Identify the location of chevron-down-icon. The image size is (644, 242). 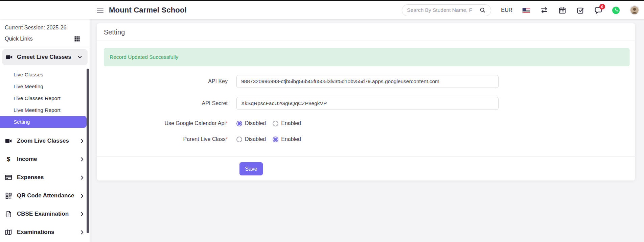
(80, 57).